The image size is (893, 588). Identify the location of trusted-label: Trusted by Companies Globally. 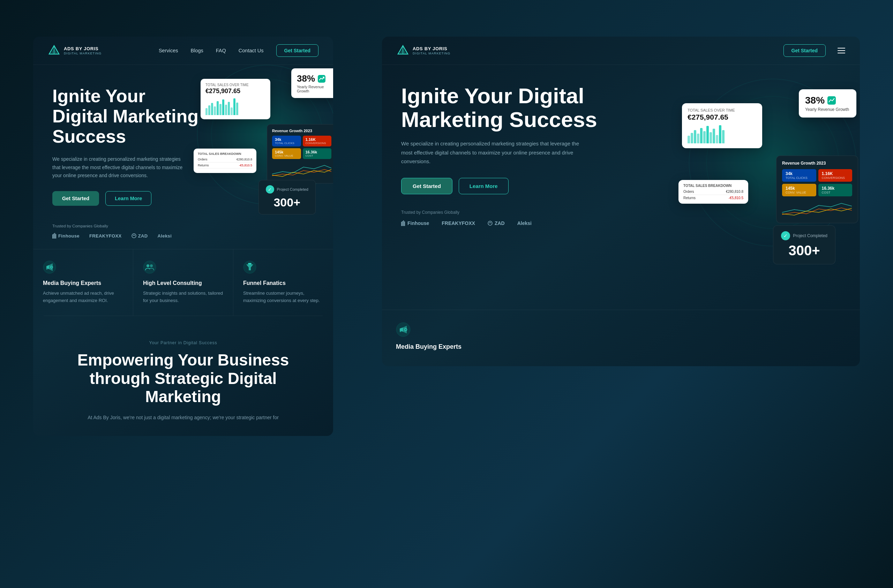
(132, 226).